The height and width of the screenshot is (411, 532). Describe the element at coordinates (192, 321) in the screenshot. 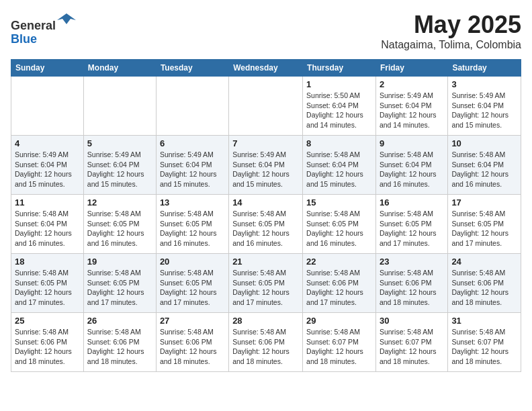

I see `day-number: 27` at that location.